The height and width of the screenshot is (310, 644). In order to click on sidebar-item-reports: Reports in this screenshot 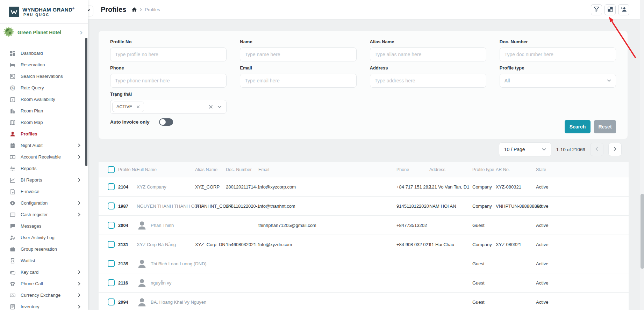, I will do `click(44, 168)`.